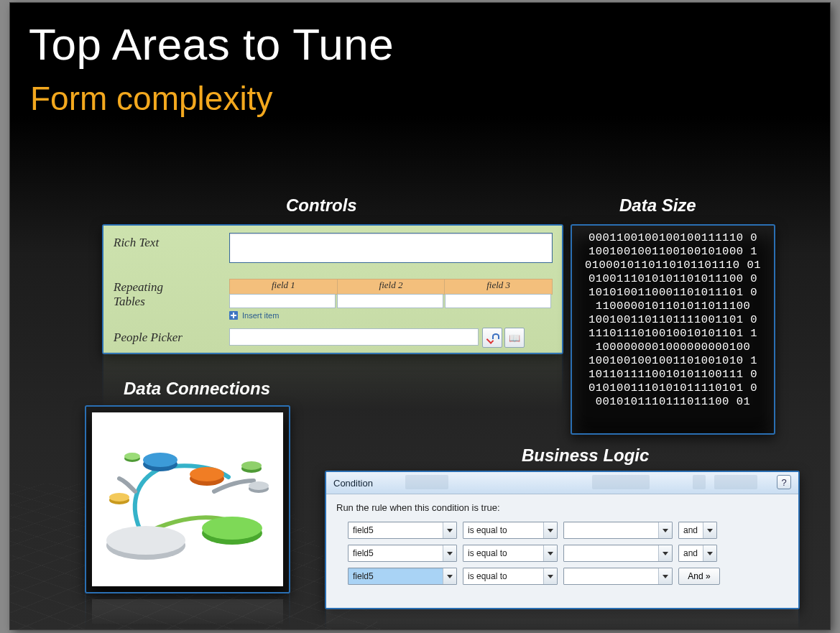  Describe the element at coordinates (333, 289) in the screenshot. I see `controls-panel: Rich Text Repeating Tables field 1 field…` at that location.